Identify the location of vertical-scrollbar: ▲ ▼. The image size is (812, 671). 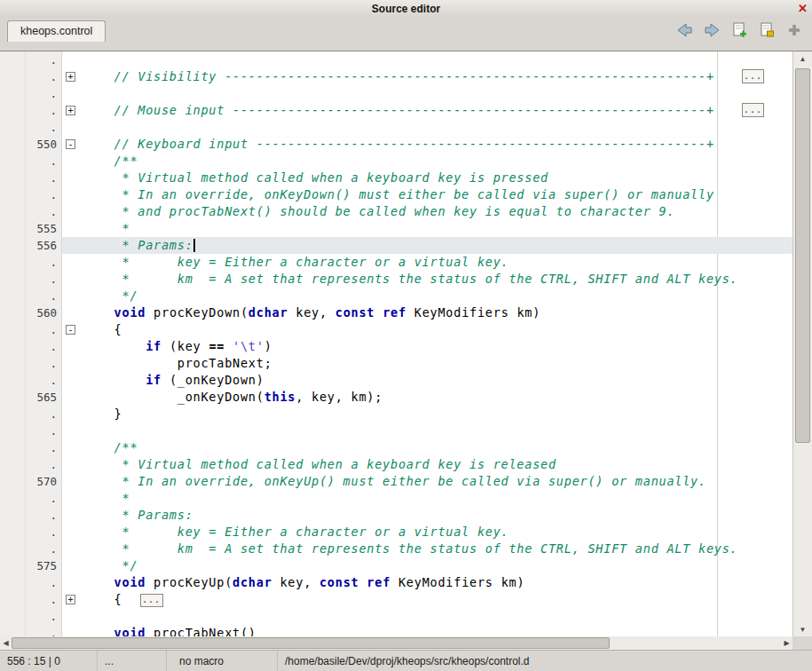
(802, 343).